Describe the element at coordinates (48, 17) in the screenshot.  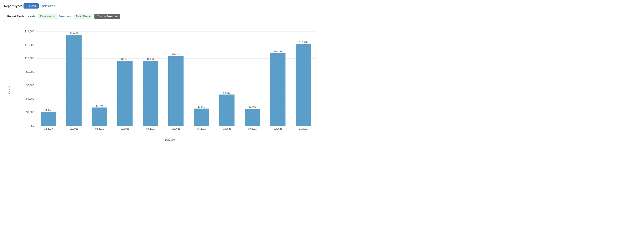
I see `date-won-dropdown: Date Won ▾` at that location.